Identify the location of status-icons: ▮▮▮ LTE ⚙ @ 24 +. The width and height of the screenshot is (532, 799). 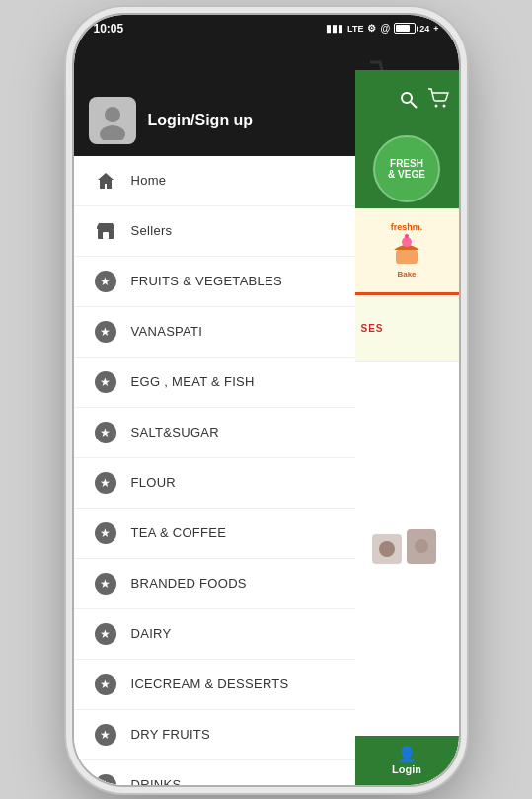
(382, 28).